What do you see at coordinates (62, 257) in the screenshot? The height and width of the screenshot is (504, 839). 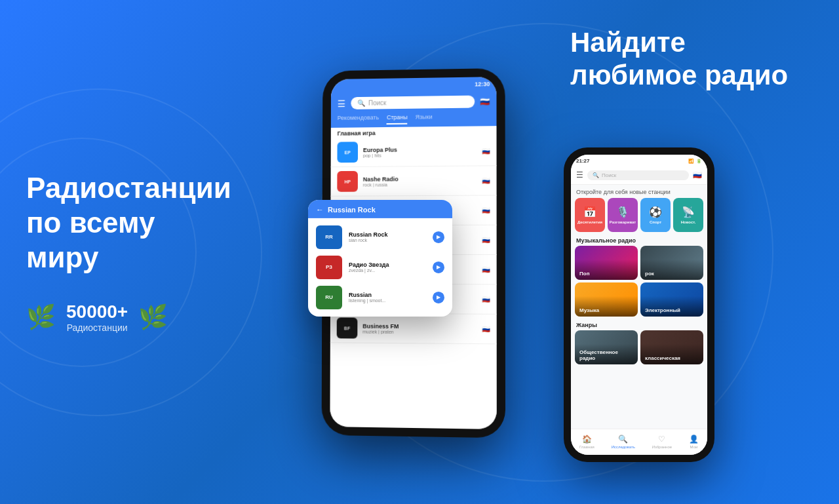 I see `title-line3: миру` at bounding box center [62, 257].